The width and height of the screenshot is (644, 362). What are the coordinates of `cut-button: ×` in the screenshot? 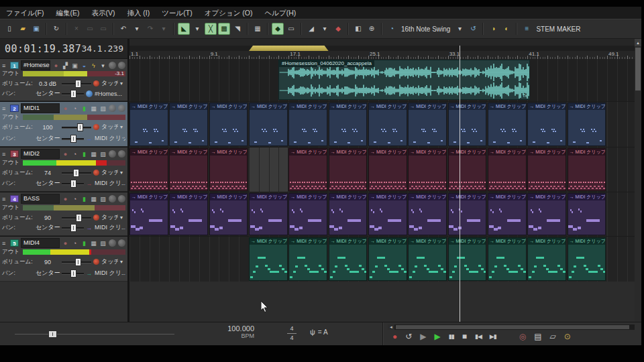 It's located at (76, 29).